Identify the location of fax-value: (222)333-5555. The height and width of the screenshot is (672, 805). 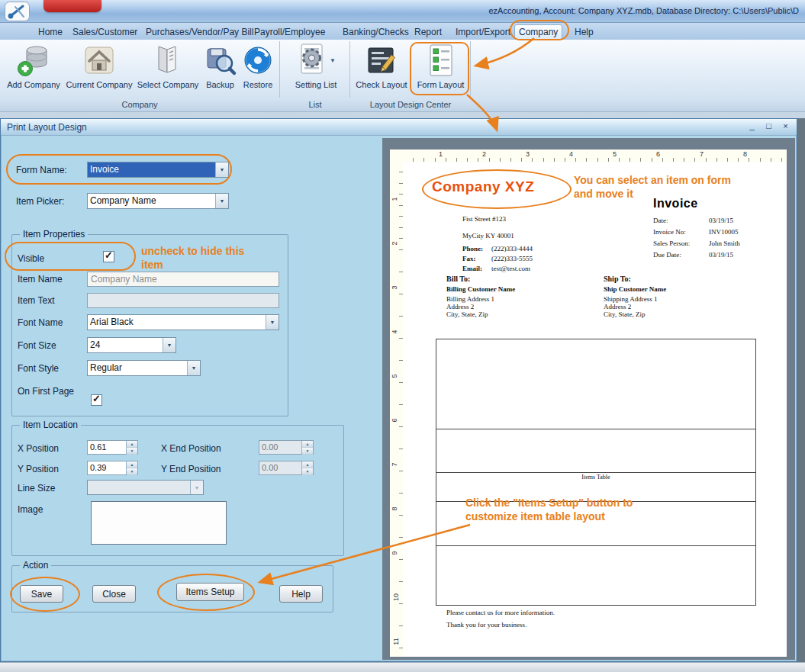
(512, 259).